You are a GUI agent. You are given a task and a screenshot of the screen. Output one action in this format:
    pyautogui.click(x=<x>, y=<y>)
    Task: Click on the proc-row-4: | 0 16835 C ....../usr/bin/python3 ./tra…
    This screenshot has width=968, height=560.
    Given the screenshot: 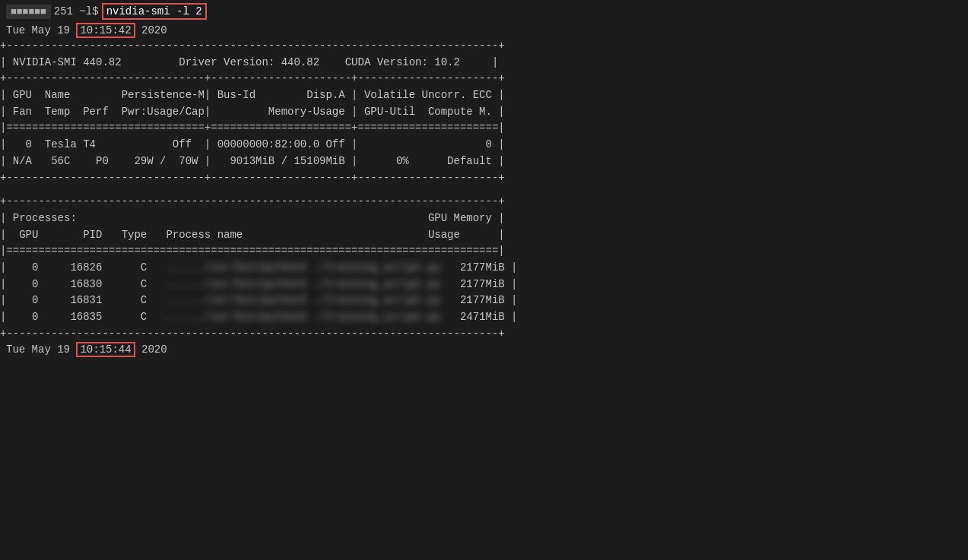 What is the action you would take?
    pyautogui.click(x=484, y=318)
    